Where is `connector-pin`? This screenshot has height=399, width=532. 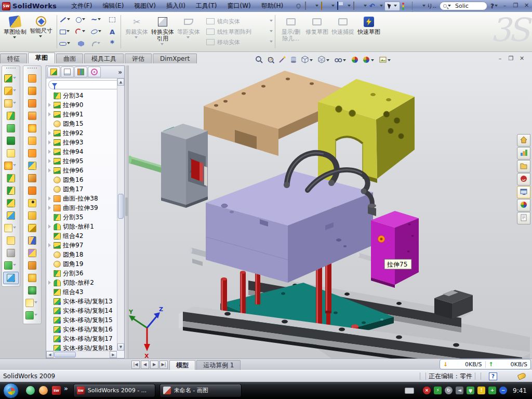
connector-pin is located at coordinates (364, 257).